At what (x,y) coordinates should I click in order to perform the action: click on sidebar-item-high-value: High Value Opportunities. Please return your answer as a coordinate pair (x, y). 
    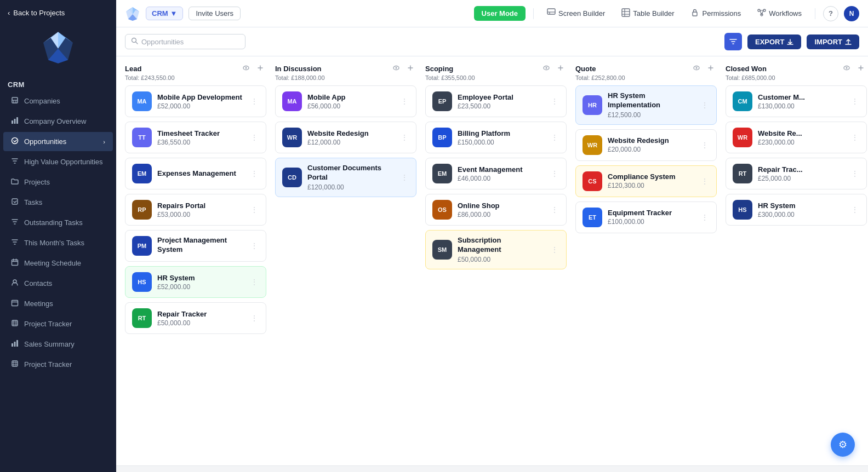
    Looking at the image, I should click on (58, 162).